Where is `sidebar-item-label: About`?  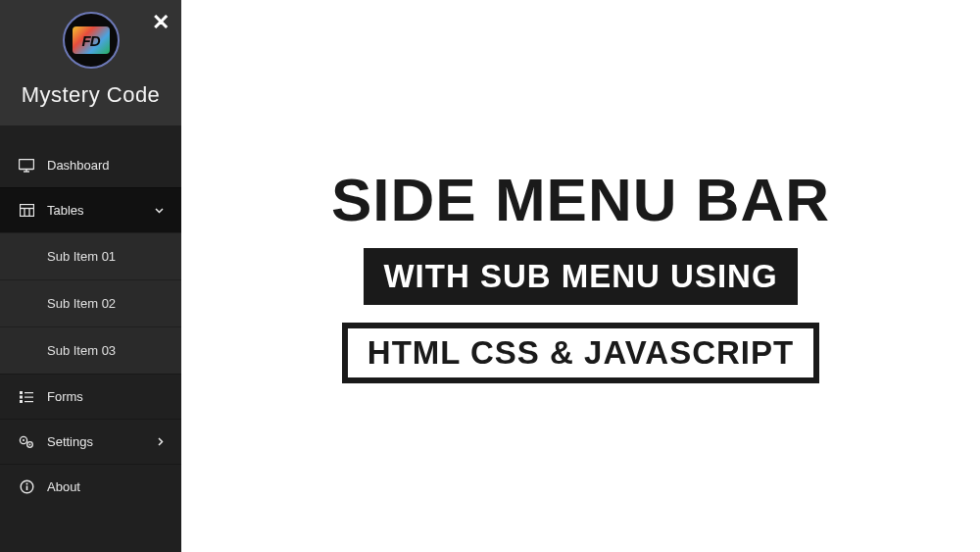
sidebar-item-label: About is located at coordinates (64, 486).